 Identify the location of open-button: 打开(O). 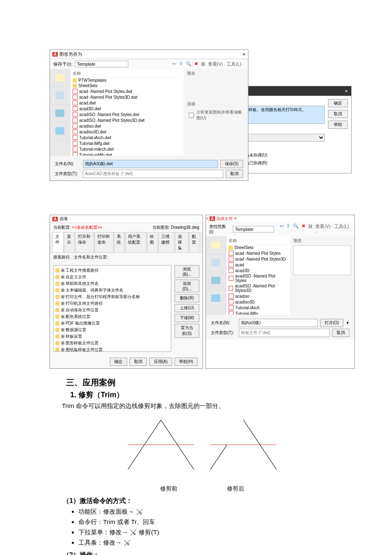
(332, 323).